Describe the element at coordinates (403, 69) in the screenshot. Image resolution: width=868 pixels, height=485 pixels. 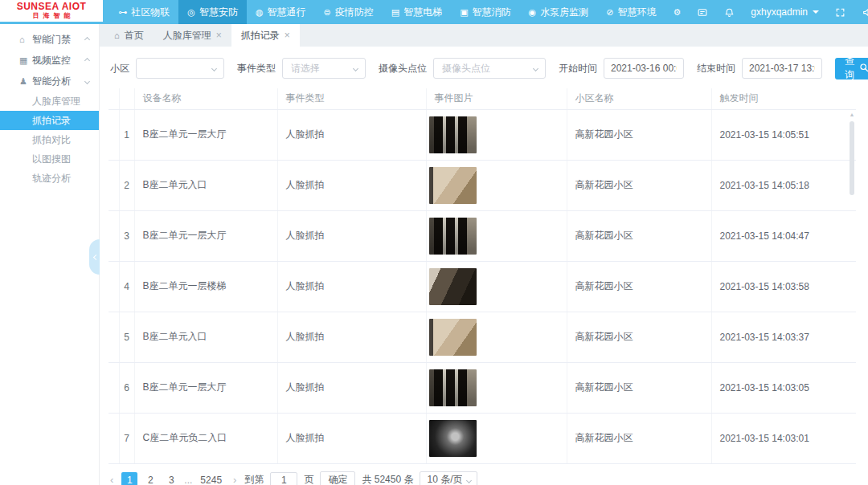
I see `camera-filter-label: 摄像头点位` at that location.